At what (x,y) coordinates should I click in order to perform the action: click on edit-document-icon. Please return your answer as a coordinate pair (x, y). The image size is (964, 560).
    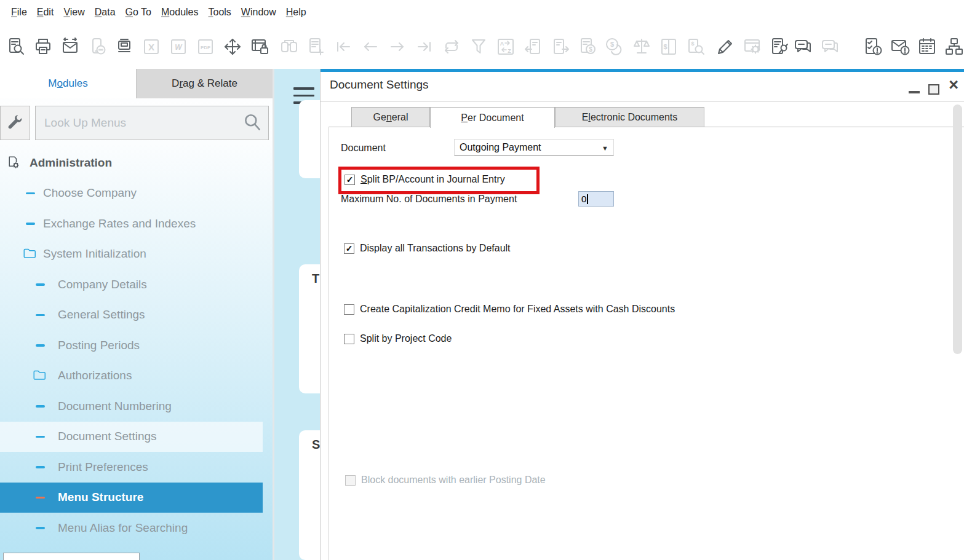
    Looking at the image, I should click on (725, 47).